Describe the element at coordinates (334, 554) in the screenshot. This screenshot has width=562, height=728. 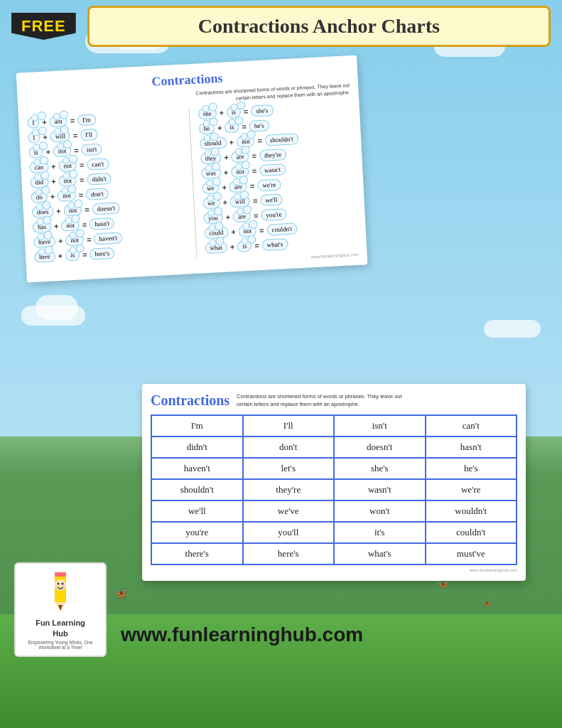
I see `table-row: there'shere'swhat'smust've` at that location.